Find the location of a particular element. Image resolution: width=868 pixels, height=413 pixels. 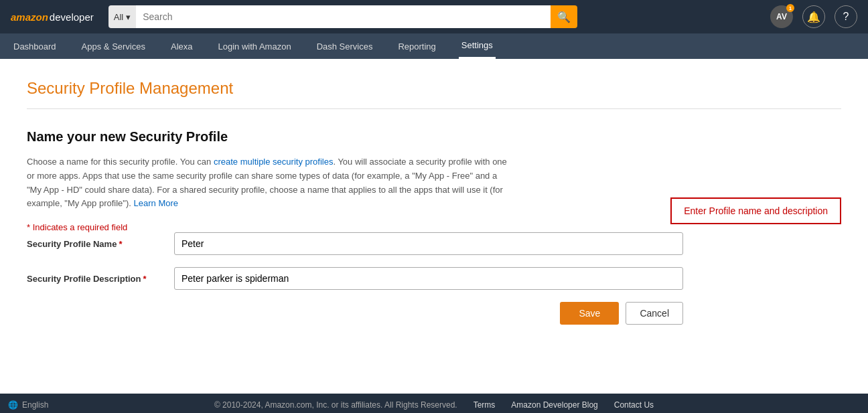

profile-name-row: Security Profile Name* is located at coordinates (434, 244).